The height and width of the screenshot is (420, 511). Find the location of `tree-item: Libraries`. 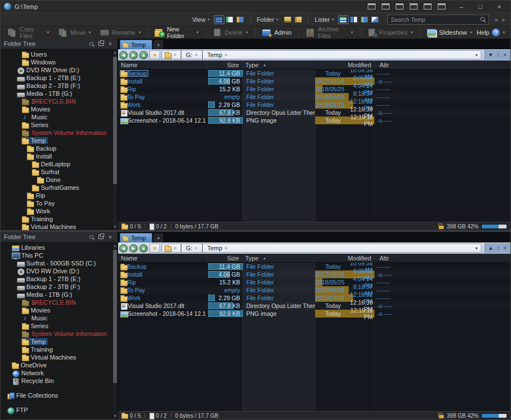

tree-item: Libraries is located at coordinates (56, 248).